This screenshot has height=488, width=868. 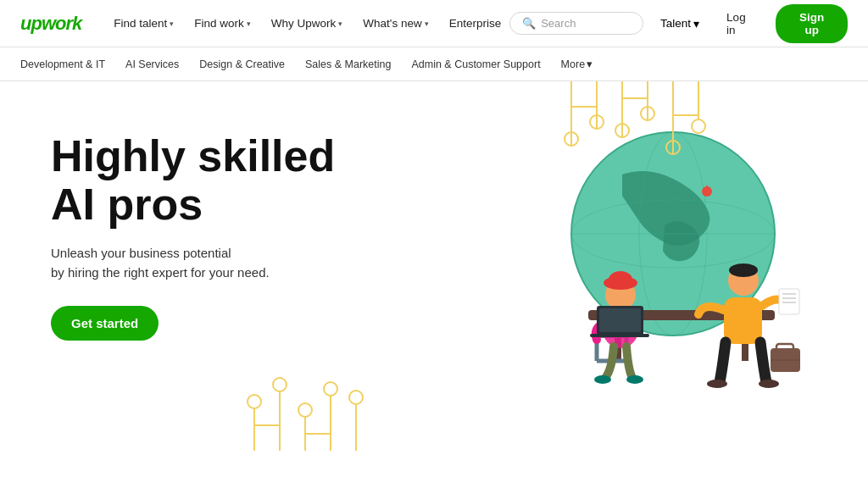 What do you see at coordinates (639, 130) in the screenshot?
I see `circuit-top-decoration` at bounding box center [639, 130].